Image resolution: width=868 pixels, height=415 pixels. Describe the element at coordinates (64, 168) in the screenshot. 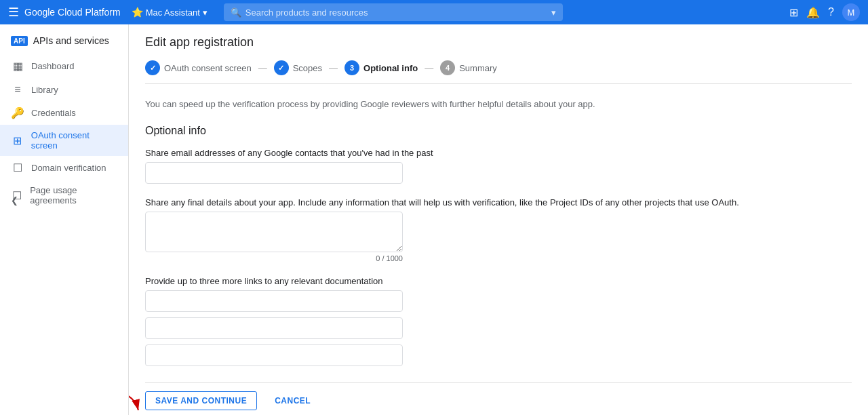

I see `sidebar-item-domain-verification: ☐ Domain verification` at that location.